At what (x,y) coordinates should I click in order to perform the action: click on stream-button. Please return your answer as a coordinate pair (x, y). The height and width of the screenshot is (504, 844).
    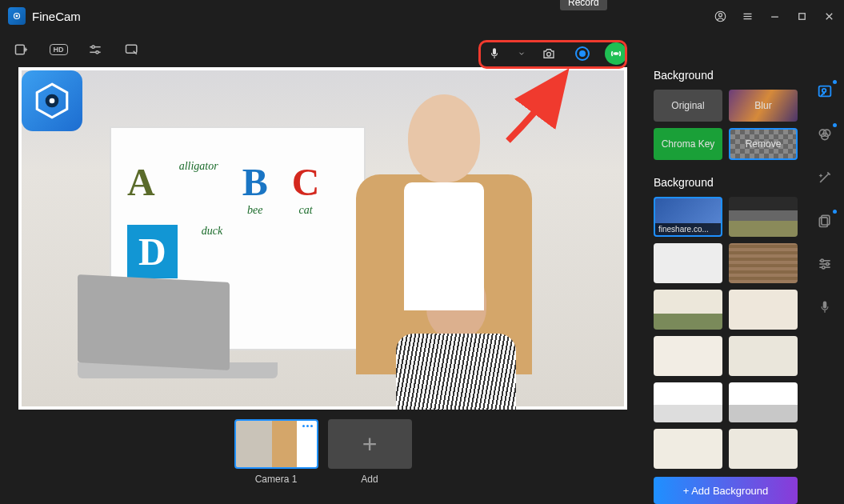
    Looking at the image, I should click on (616, 54).